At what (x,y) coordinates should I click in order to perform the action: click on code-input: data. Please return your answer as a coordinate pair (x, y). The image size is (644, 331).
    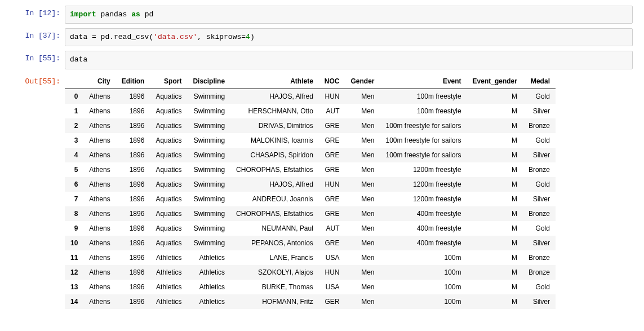
    Looking at the image, I should click on (349, 60).